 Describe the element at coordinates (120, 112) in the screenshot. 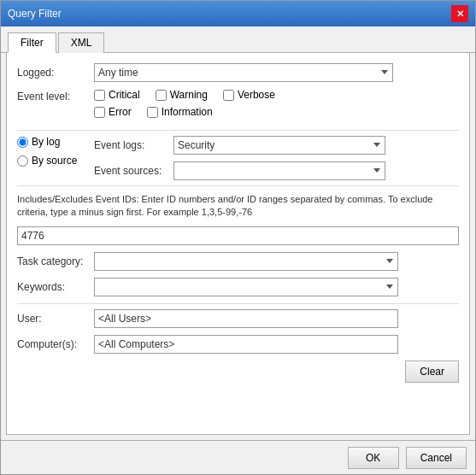

I see `error-label: Error` at that location.